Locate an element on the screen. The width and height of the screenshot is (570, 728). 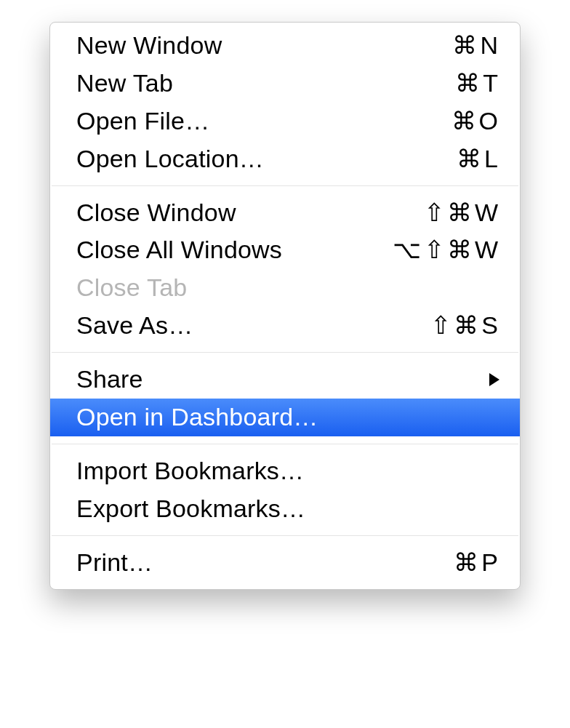
menu-item-close-tab: Close Tab is located at coordinates (285, 288).